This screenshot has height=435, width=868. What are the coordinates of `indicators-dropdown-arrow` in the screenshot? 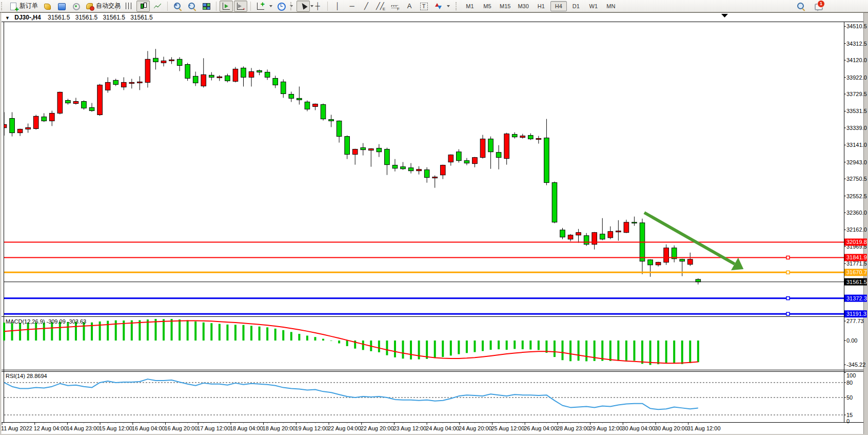 It's located at (271, 6).